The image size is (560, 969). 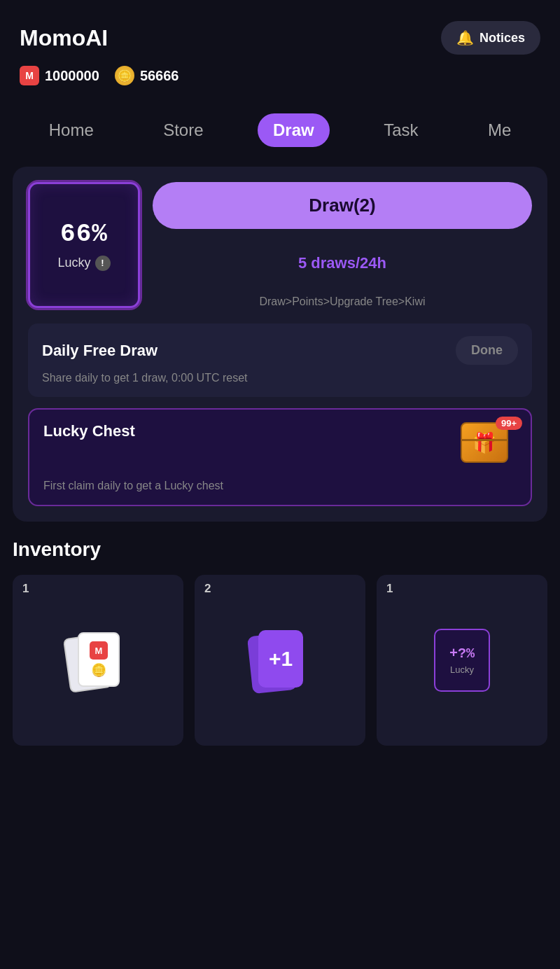 What do you see at coordinates (71, 130) in the screenshot?
I see `tab-home: Home` at bounding box center [71, 130].